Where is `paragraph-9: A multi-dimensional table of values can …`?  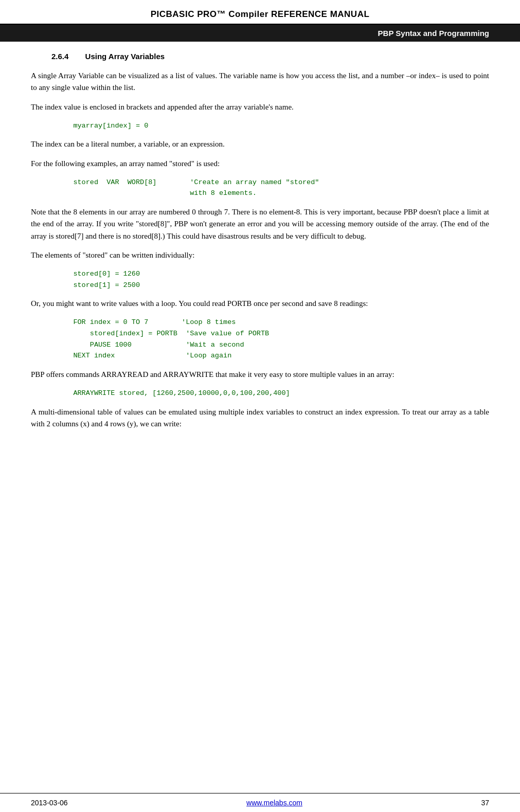
paragraph-9: A multi-dimensional table of values can … is located at coordinates (260, 419).